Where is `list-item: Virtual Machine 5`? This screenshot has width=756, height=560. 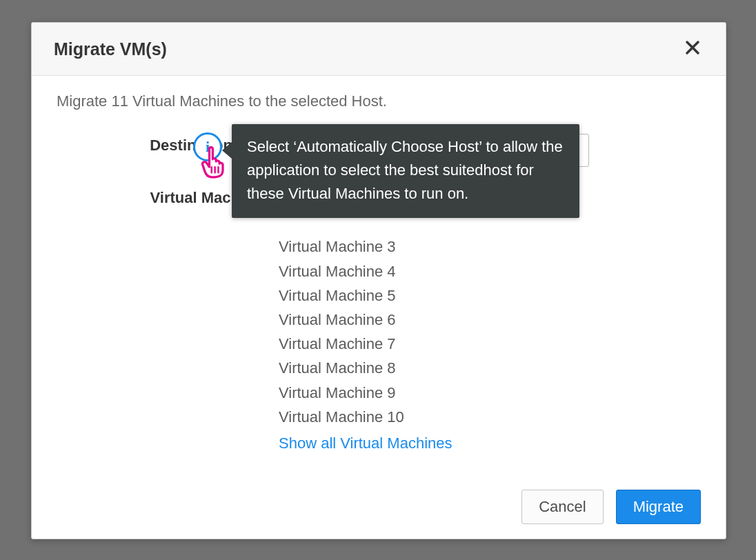
list-item: Virtual Machine 5 is located at coordinates (490, 295).